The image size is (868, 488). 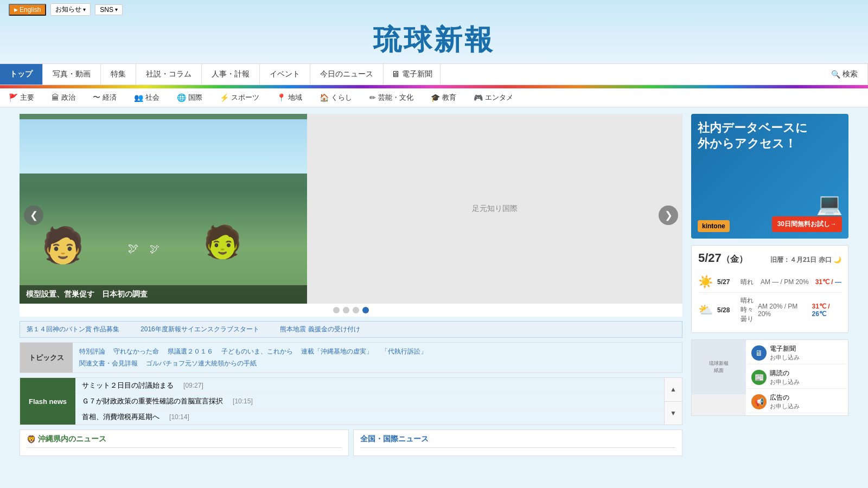 I want to click on bottom-section: 🦁 沖縄県内のニュース 全国・国際ニュース, so click(x=351, y=442).